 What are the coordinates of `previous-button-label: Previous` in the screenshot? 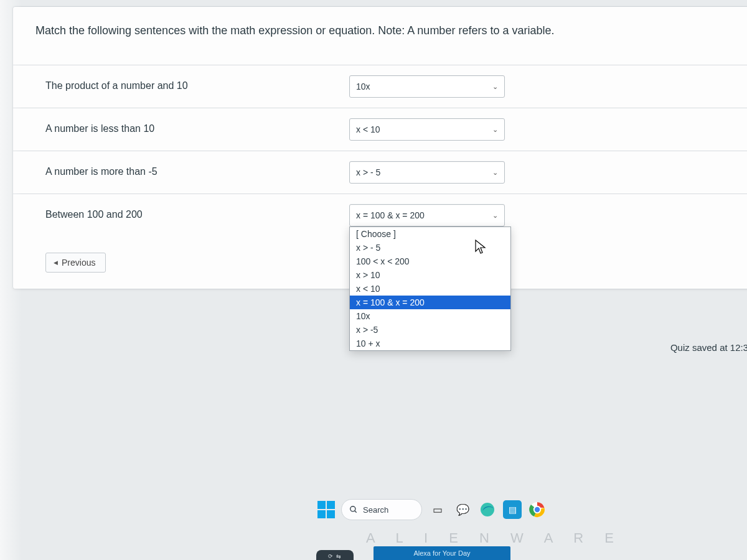 It's located at (78, 263).